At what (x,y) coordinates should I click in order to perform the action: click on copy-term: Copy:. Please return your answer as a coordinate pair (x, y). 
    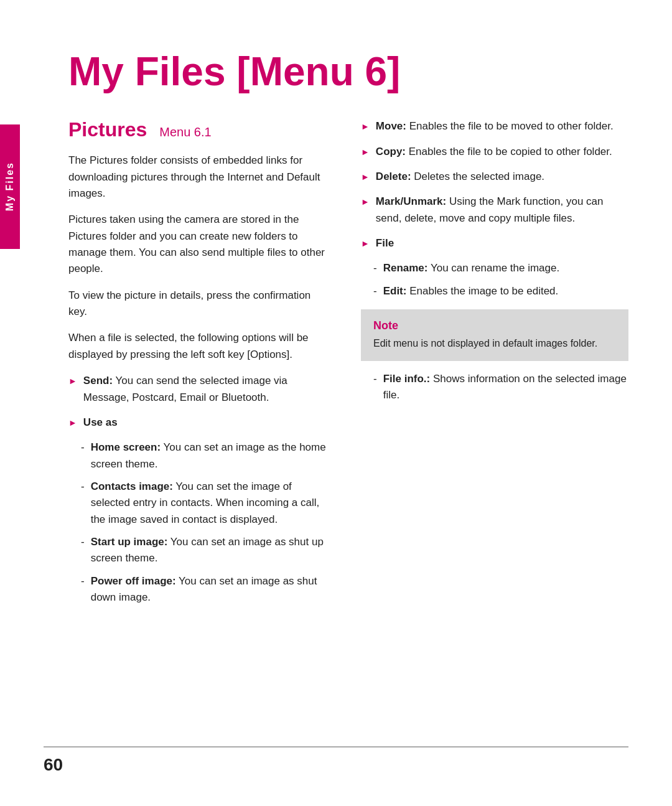
    Looking at the image, I should click on (391, 152).